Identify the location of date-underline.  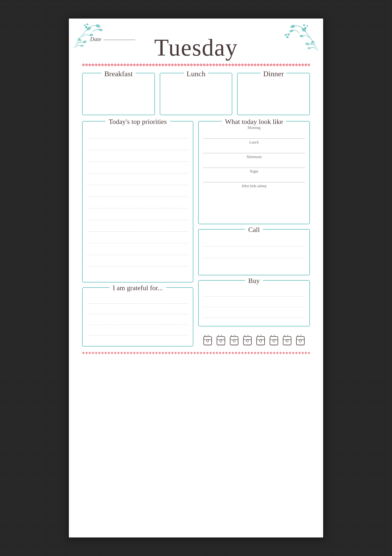
(119, 40).